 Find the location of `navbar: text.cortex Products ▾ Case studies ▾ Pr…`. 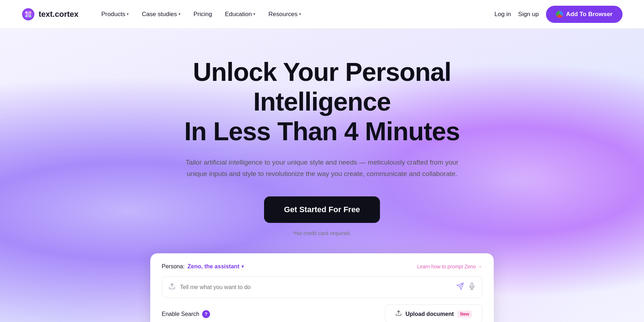

navbar: text.cortex Products ▾ Case studies ▾ Pr… is located at coordinates (322, 14).